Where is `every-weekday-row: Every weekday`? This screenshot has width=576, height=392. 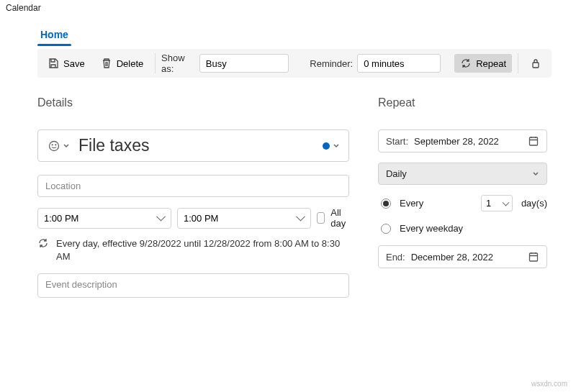 every-weekday-row: Every weekday is located at coordinates (464, 229).